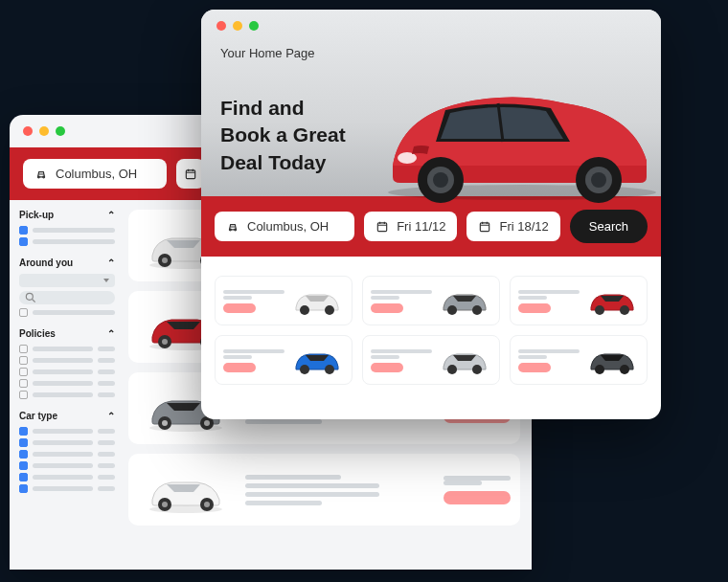 This screenshot has width=728, height=582. Describe the element at coordinates (609, 226) in the screenshot. I see `search-button: Search` at that location.